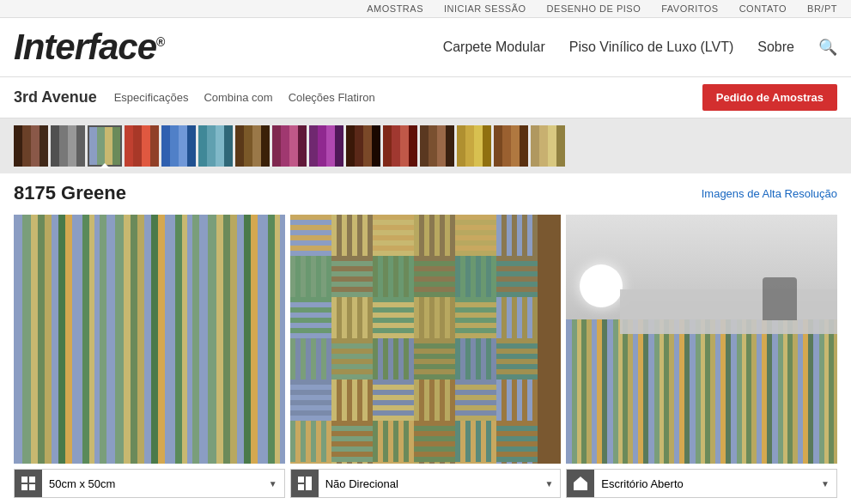 The image size is (851, 504). I want to click on main-nav: Carpete Modular Piso Vinílico de Luxo (L…, so click(641, 47).